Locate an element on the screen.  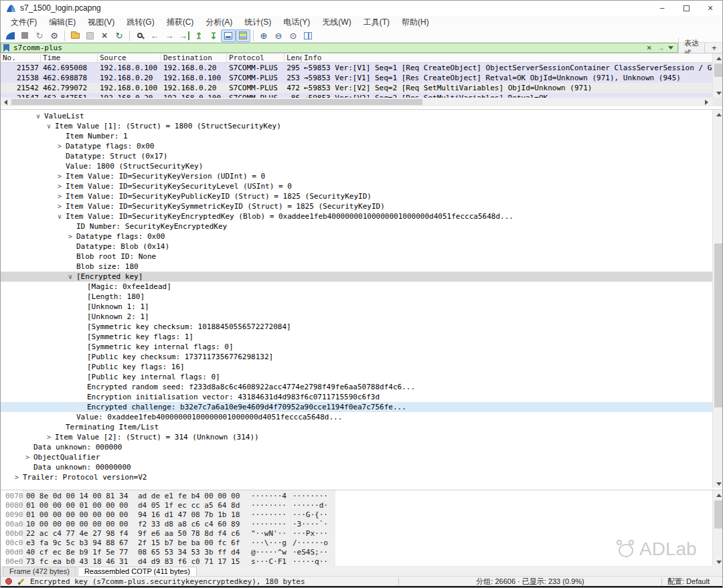
packet-list-hscrollbar is located at coordinates (356, 102).